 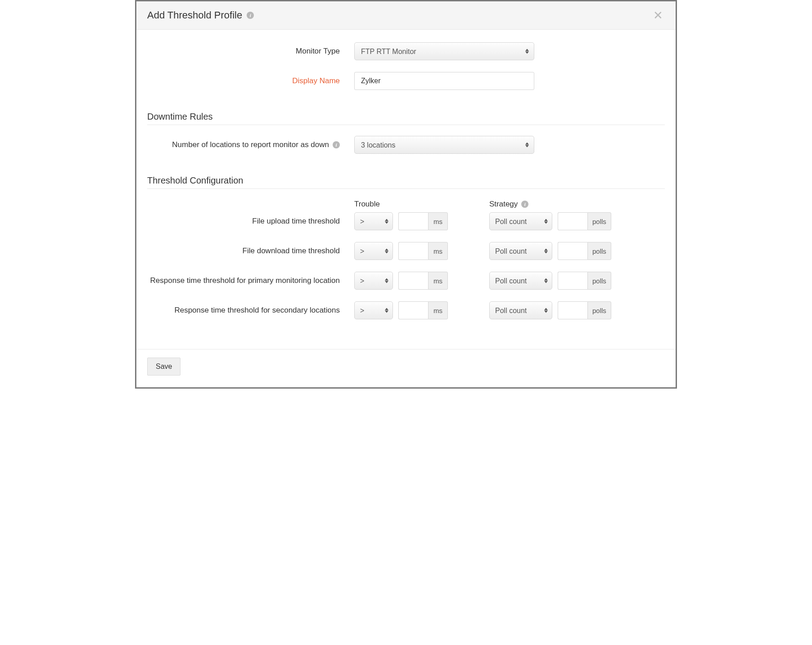 What do you see at coordinates (194, 15) in the screenshot?
I see `modal-title-text: Add Threshold Profile` at bounding box center [194, 15].